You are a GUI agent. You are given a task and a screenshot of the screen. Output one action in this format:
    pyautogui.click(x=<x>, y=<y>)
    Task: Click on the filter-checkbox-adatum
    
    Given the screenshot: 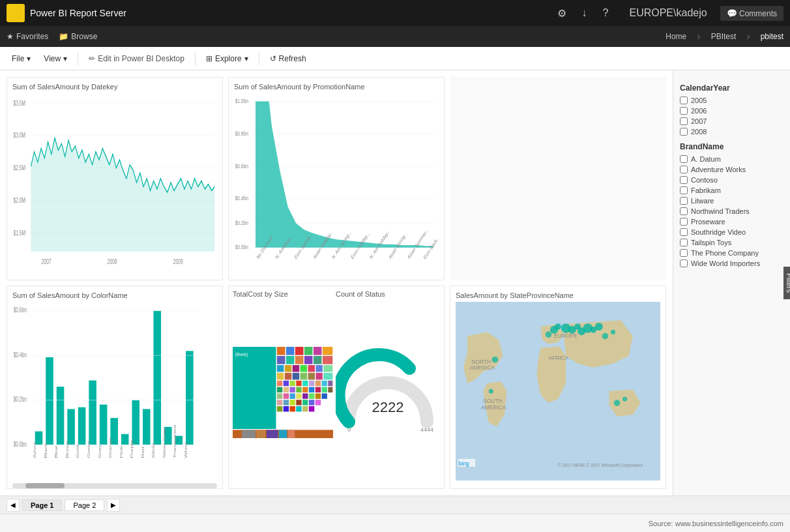 What is the action you would take?
    pyautogui.click(x=684, y=159)
    